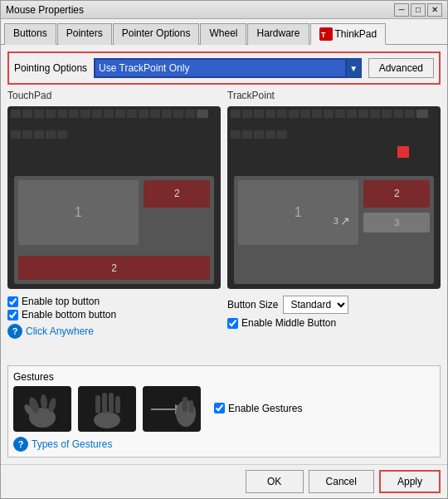  Describe the element at coordinates (71, 444) in the screenshot. I see `types-of-gestures-label: Types of Gestures` at that location.